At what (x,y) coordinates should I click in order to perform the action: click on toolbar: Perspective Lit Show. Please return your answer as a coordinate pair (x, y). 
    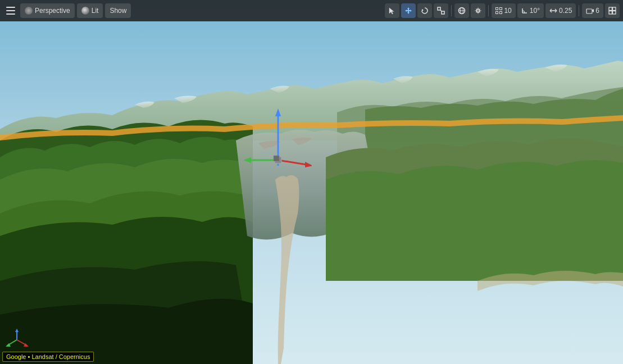
    Looking at the image, I should click on (311, 11).